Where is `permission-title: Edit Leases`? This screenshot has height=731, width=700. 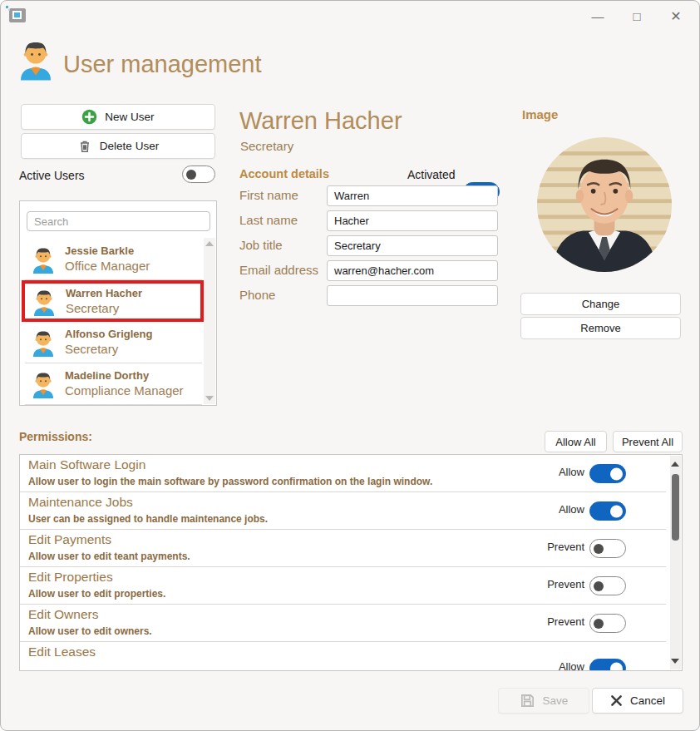
permission-title: Edit Leases is located at coordinates (62, 652).